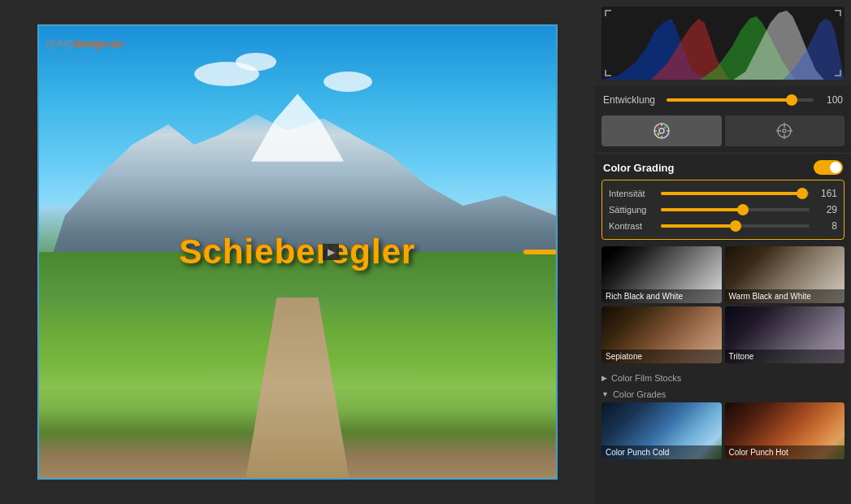 The height and width of the screenshot is (504, 851). What do you see at coordinates (723, 43) in the screenshot?
I see `histogram-svg` at bounding box center [723, 43].